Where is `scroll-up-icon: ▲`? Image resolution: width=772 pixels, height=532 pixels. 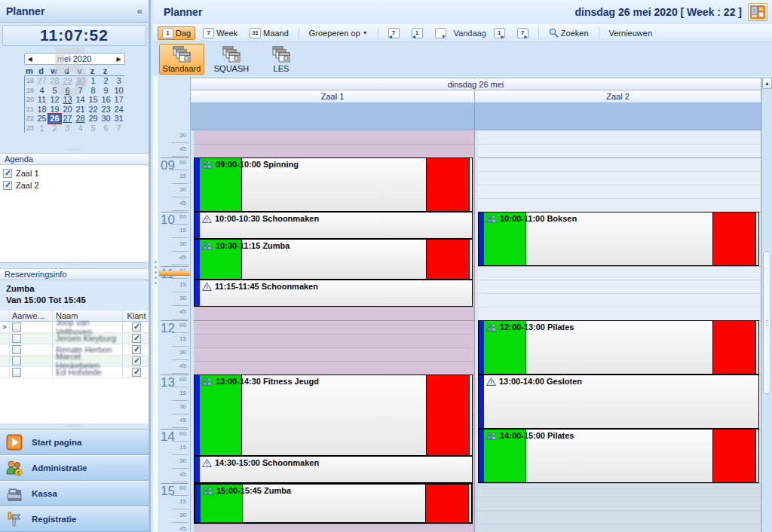
scroll-up-icon: ▲ is located at coordinates (767, 83).